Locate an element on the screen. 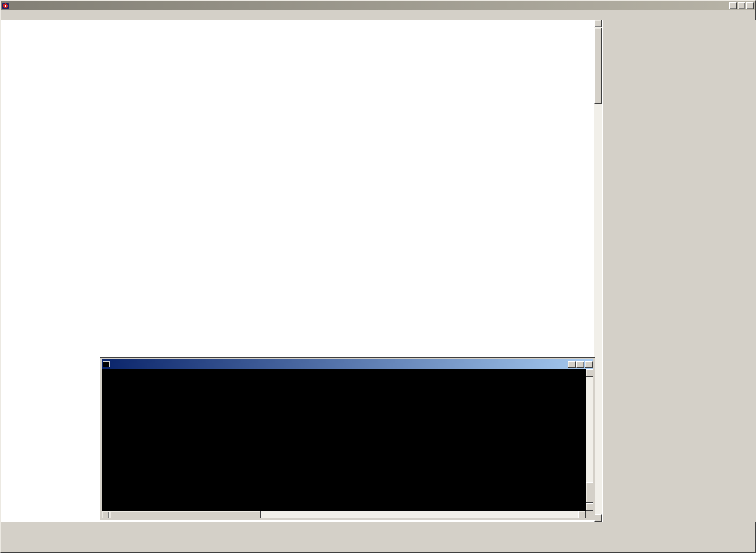 The height and width of the screenshot is (553, 756). console-vscrollbar is located at coordinates (590, 440).